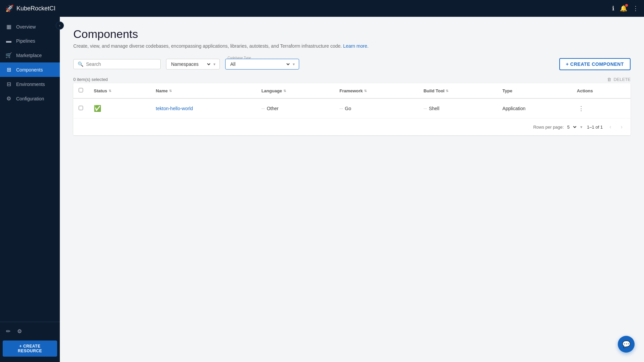 Image resolution: width=644 pixels, height=362 pixels. What do you see at coordinates (601, 91) in the screenshot?
I see `header-actions: Actions` at bounding box center [601, 91].